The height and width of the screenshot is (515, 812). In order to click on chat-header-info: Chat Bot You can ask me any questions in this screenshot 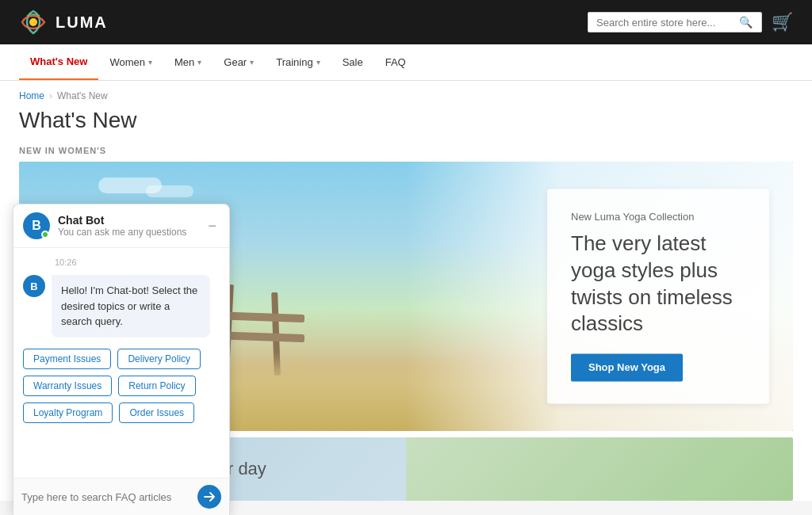, I will do `click(127, 226)`.